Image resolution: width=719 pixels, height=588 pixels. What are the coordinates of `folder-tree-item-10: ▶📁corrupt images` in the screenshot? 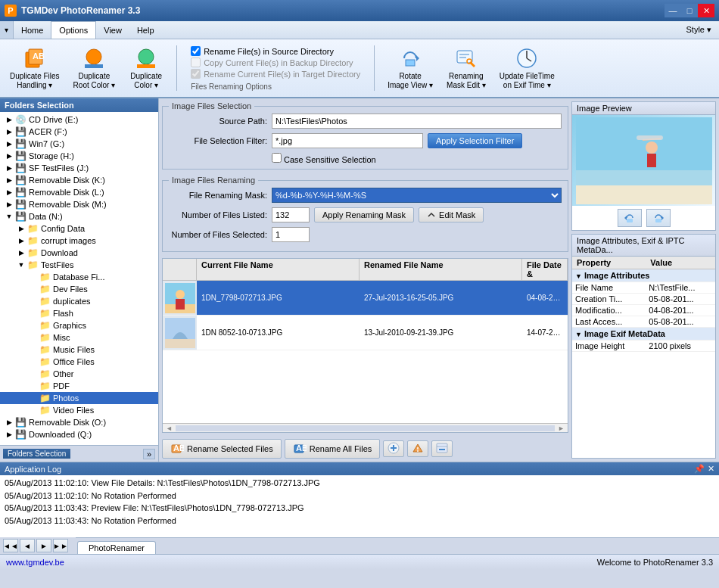 It's located at (79, 241).